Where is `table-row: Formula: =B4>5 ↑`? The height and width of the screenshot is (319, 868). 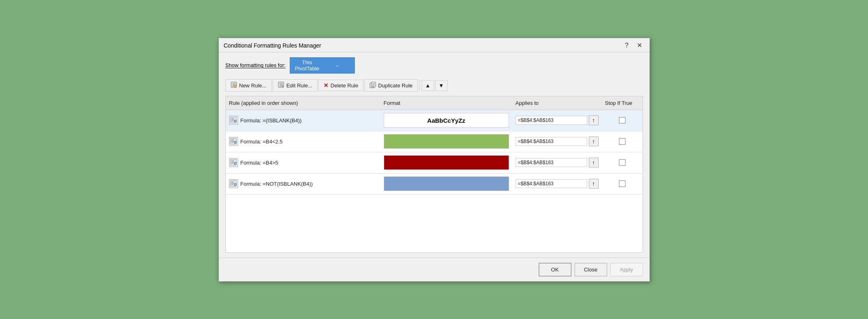 table-row: Formula: =B4>5 ↑ is located at coordinates (434, 163).